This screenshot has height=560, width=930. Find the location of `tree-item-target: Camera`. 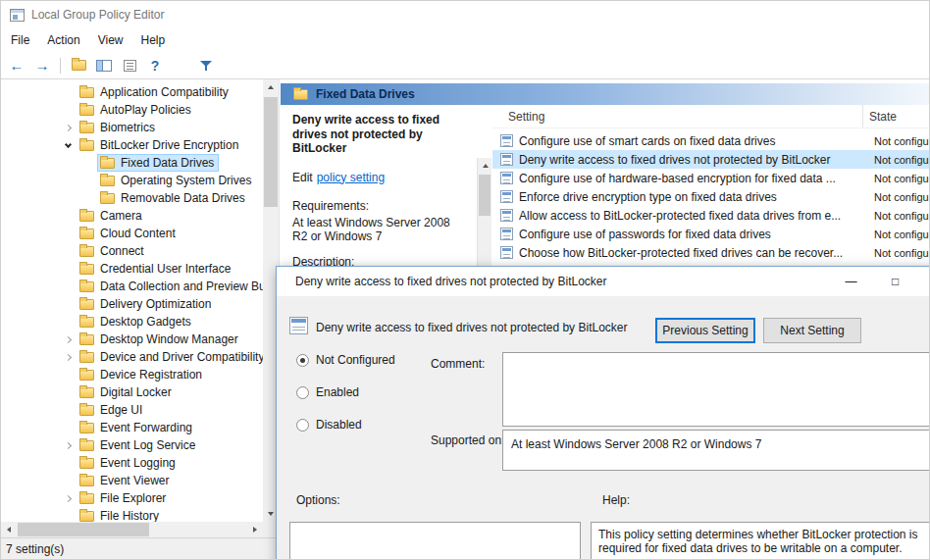

tree-item-target: Camera is located at coordinates (112, 216).